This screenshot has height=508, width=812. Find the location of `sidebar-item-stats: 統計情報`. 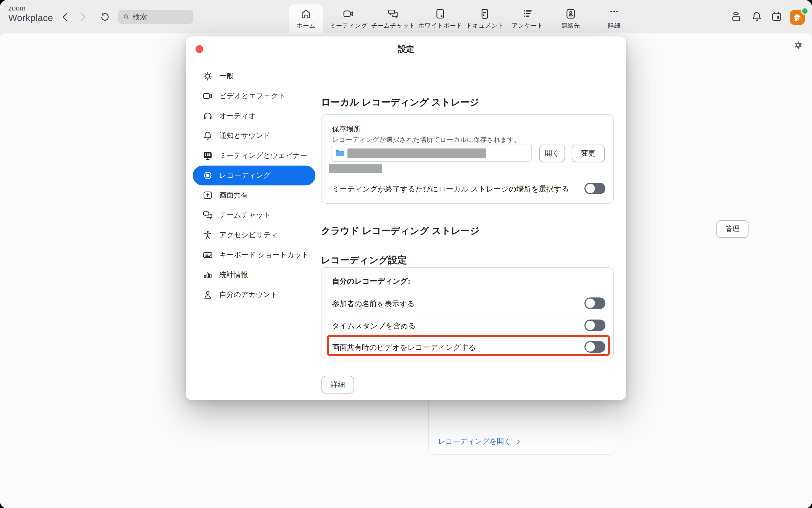

sidebar-item-stats: 統計情報 is located at coordinates (254, 275).